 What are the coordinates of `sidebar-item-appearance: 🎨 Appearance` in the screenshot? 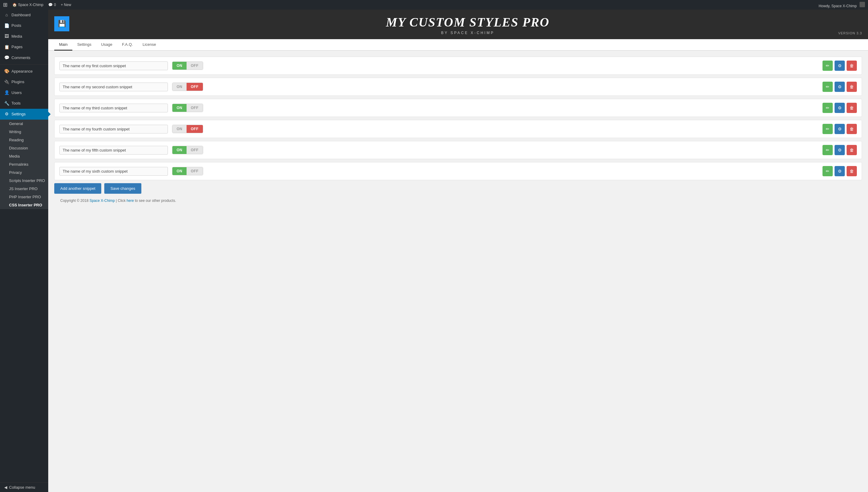 It's located at (24, 71).